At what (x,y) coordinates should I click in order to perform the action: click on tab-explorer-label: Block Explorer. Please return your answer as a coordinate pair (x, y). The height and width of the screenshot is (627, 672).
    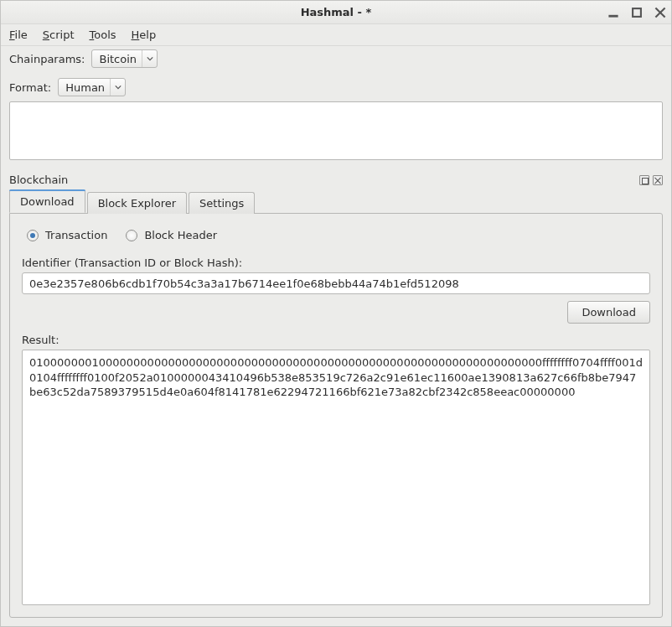
    Looking at the image, I should click on (137, 203).